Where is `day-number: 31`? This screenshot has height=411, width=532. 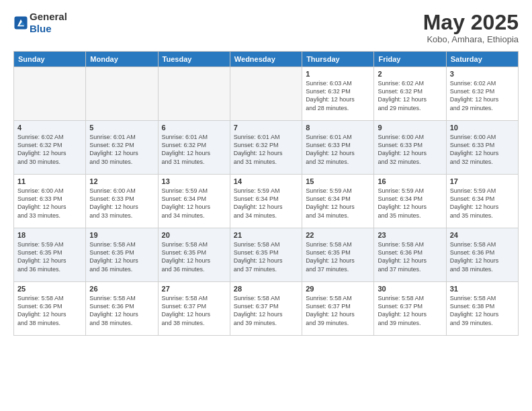 day-number: 31 is located at coordinates (482, 289).